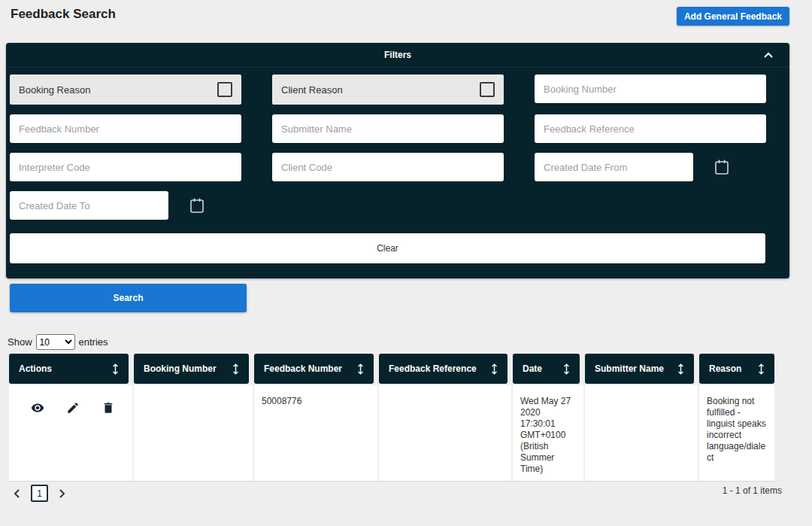 The image size is (812, 526). I want to click on reason-cell: Booking not fulfilled - linguist speaks …, so click(737, 433).